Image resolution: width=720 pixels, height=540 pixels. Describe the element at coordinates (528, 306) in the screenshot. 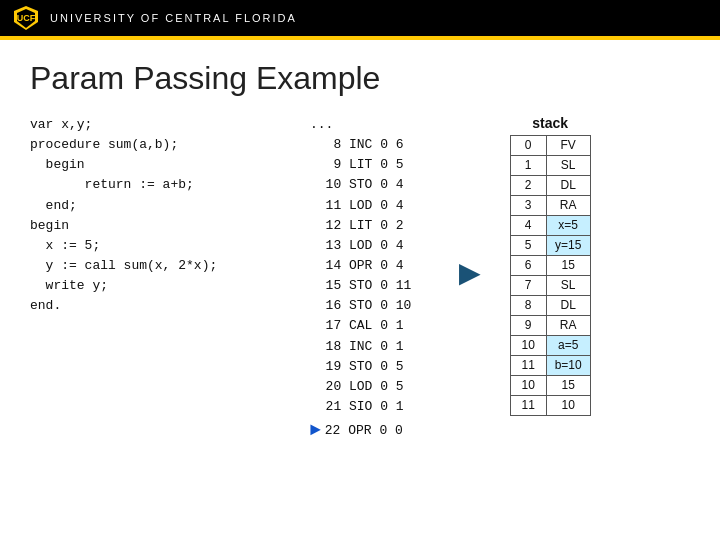

I see `stack-row-index: 8` at that location.